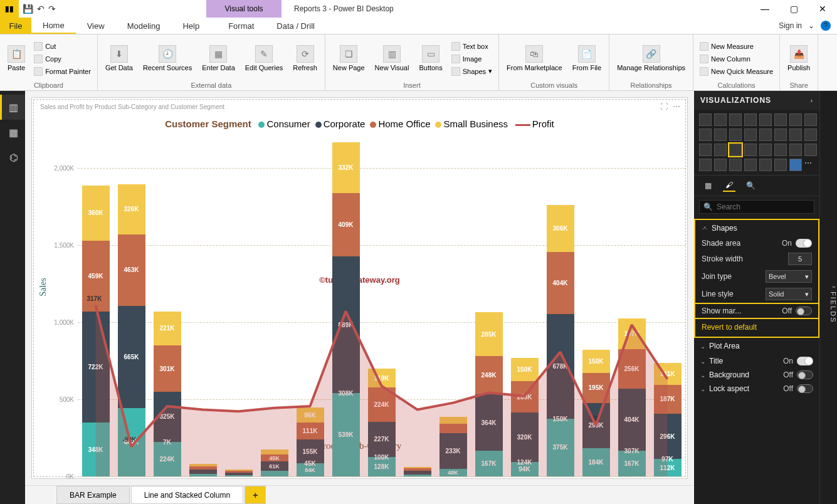 The image size is (837, 504). I want to click on fields-pane-collapsed: ‹ FIELDS, so click(828, 297).